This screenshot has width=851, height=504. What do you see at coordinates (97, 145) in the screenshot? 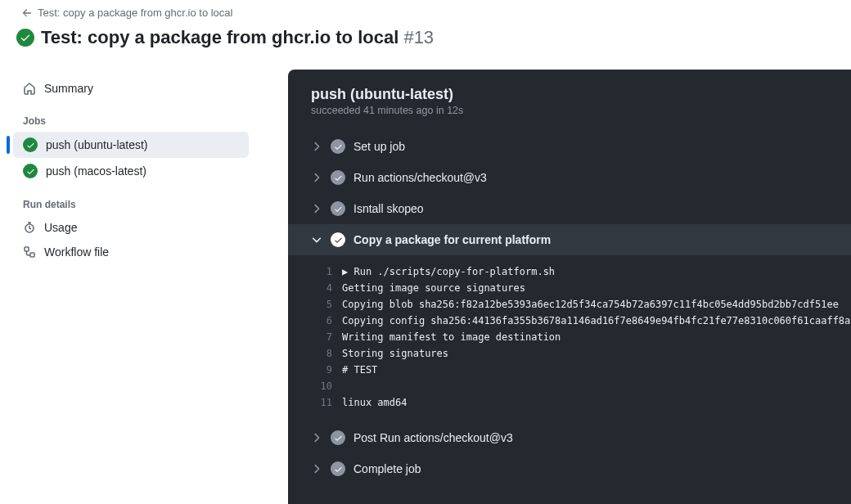
I see `sidebar-job-label: push (ubuntu-latest)` at bounding box center [97, 145].